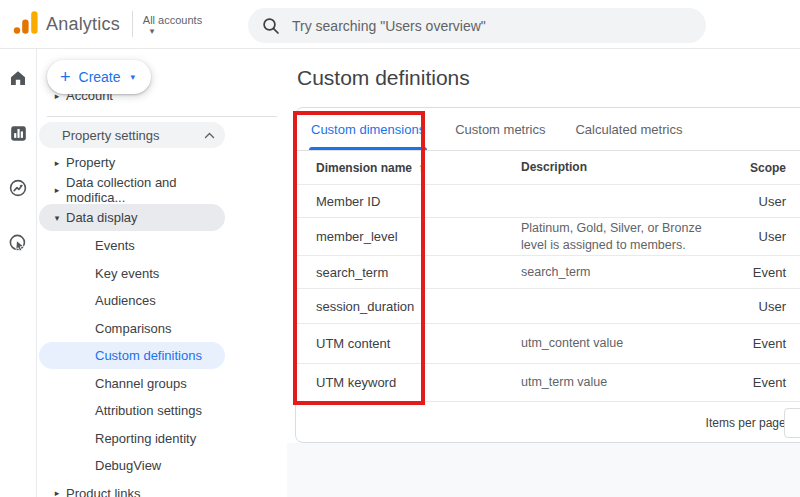  Describe the element at coordinates (364, 168) in the screenshot. I see `column-header-label: Dimension name` at that location.